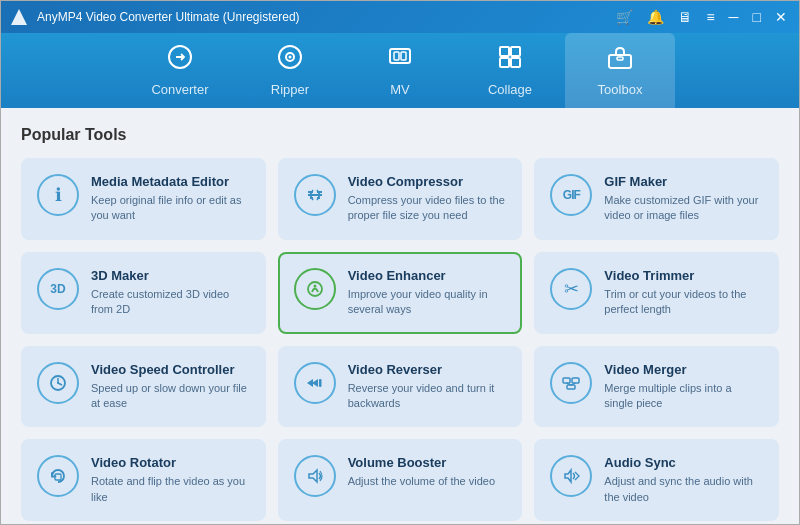  What do you see at coordinates (400, 17) in the screenshot?
I see `title-bar: AnyMP4 Video Converter Ultimate (Unregis…` at bounding box center [400, 17].